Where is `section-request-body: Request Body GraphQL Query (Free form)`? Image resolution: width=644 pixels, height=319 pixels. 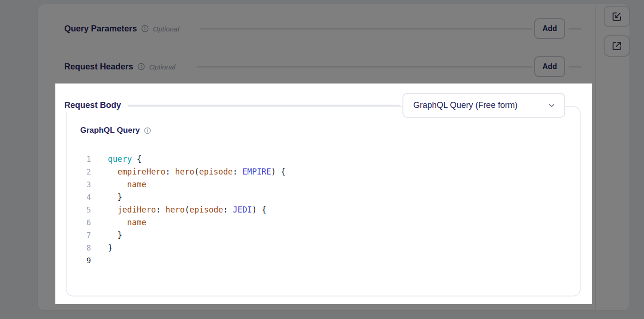 section-request-body: Request Body GraphQL Query (Free form) is located at coordinates (315, 105).